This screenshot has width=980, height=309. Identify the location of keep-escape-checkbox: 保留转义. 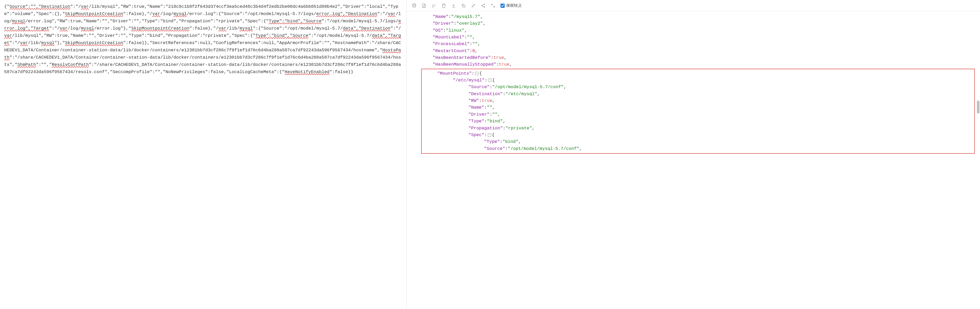
(511, 5).